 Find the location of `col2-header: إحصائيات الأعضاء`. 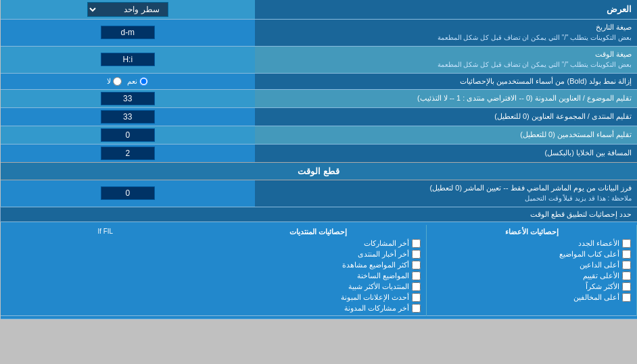

col2-header: إحصائيات الأعضاء is located at coordinates (532, 232).